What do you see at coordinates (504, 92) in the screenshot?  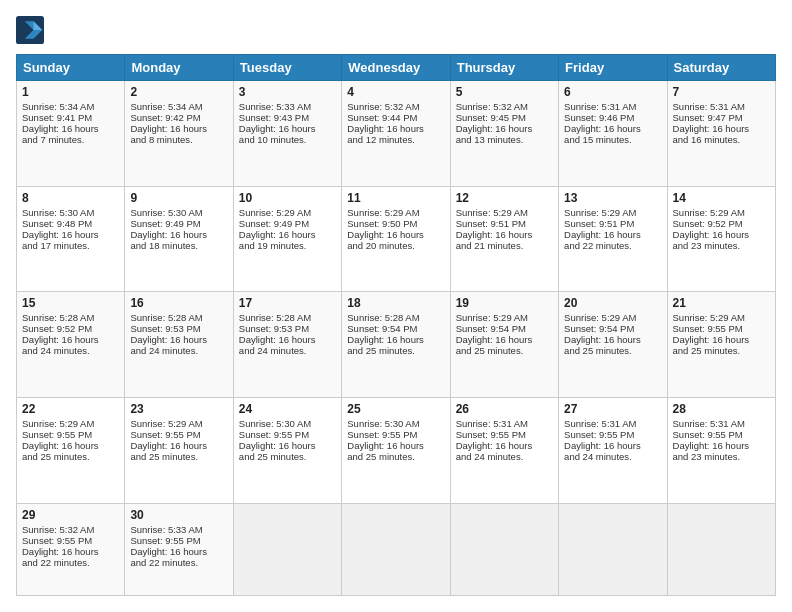 I see `day-number: 5` at bounding box center [504, 92].